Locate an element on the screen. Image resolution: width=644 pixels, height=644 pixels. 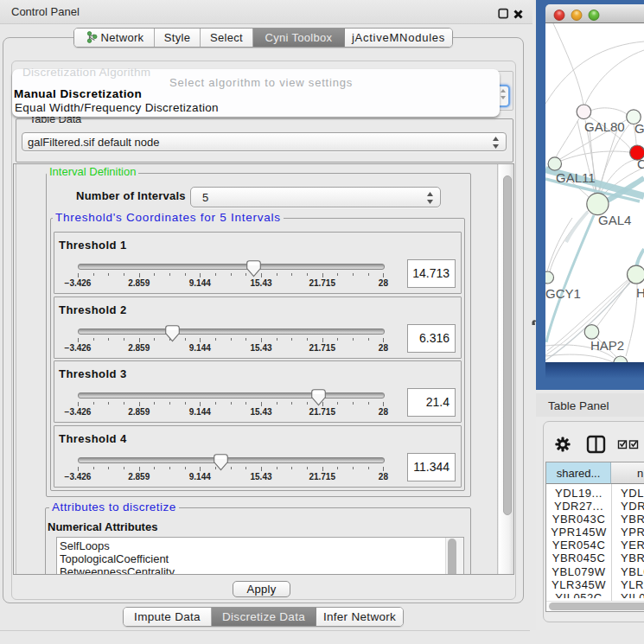
svg-text: GAL4 is located at coordinates (615, 220).